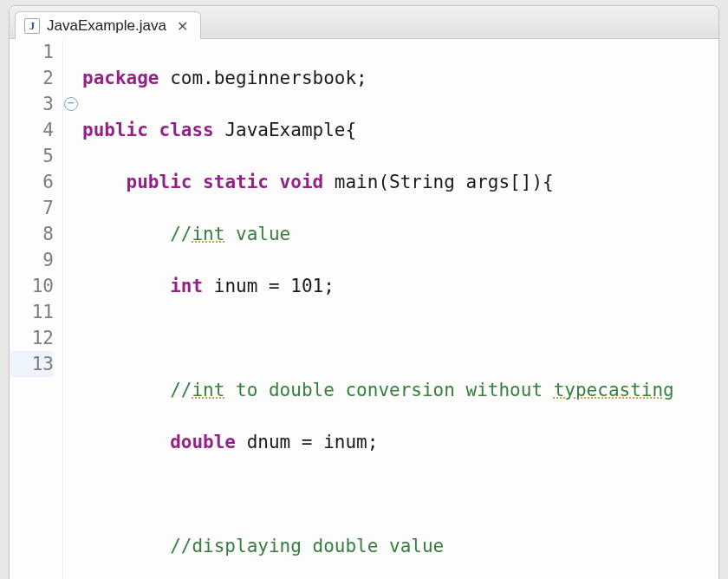 This screenshot has width=728, height=579. What do you see at coordinates (263, 78) in the screenshot?
I see `code-text: com.beginnersbook;` at bounding box center [263, 78].